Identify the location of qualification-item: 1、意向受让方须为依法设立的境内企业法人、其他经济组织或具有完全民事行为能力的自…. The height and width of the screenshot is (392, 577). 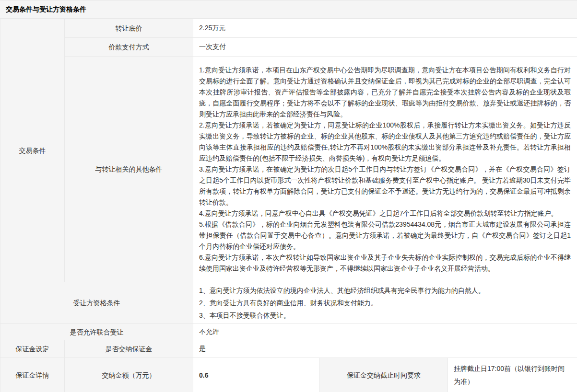
(385, 290).